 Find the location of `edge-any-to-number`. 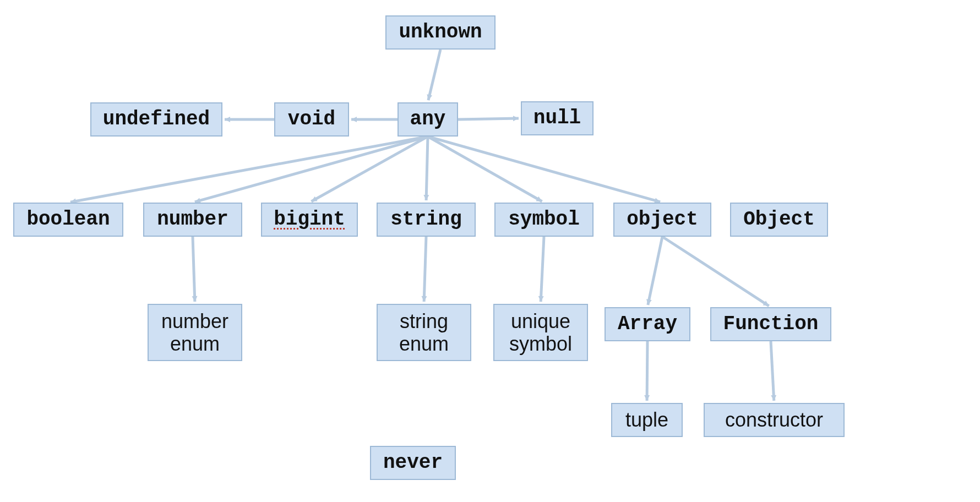

edge-any-to-number is located at coordinates (312, 170).